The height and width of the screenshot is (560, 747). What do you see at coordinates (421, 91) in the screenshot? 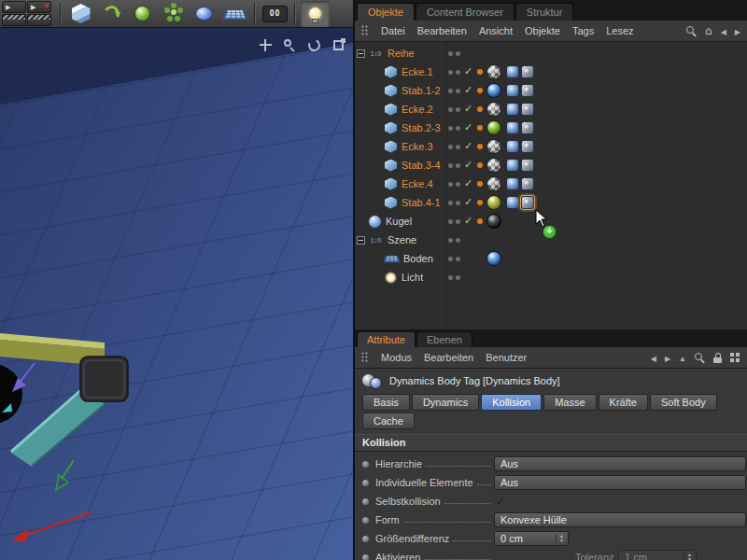
I see `object-label: Stab.1-2` at bounding box center [421, 91].